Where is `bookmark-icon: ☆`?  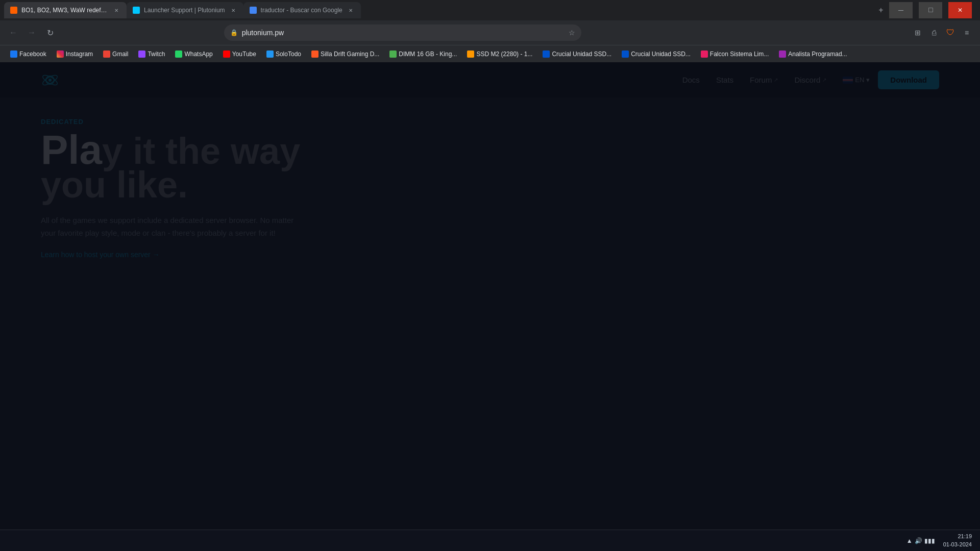
bookmark-icon: ☆ is located at coordinates (572, 33).